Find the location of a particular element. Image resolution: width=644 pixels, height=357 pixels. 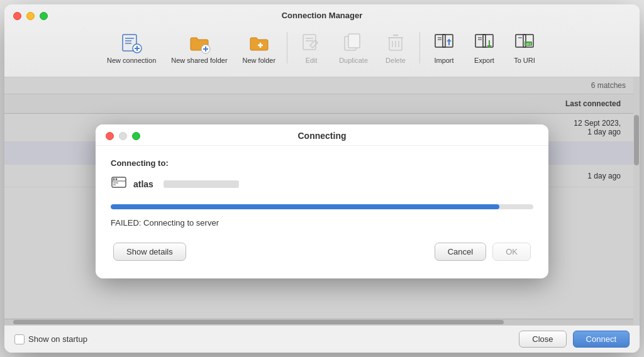

export-label: Export is located at coordinates (484, 60).